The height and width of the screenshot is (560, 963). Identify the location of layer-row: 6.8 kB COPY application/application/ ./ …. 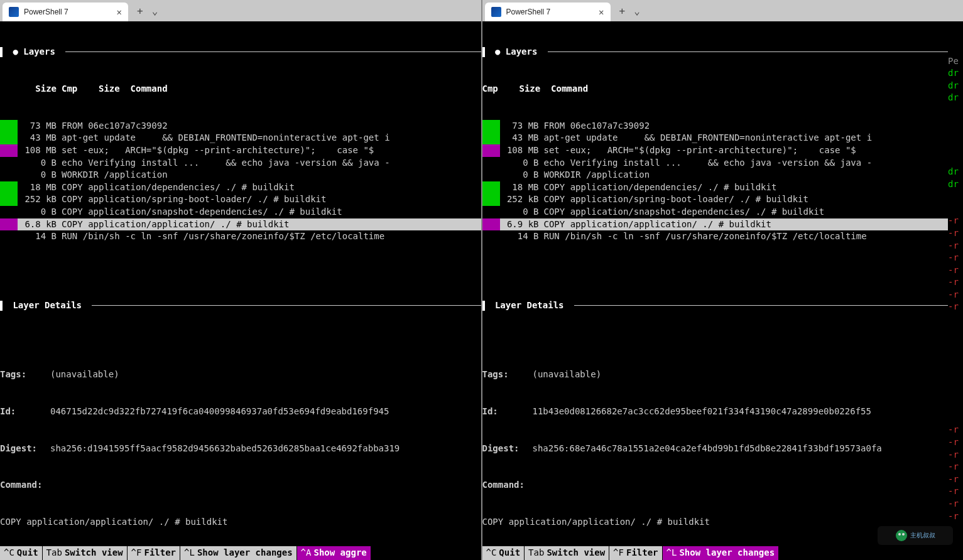
(241, 225).